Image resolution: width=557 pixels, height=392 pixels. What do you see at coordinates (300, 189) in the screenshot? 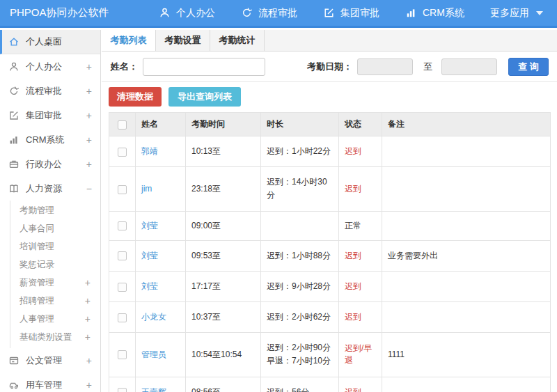
I see `duration-cell: 迟到：14小时30分` at bounding box center [300, 189].